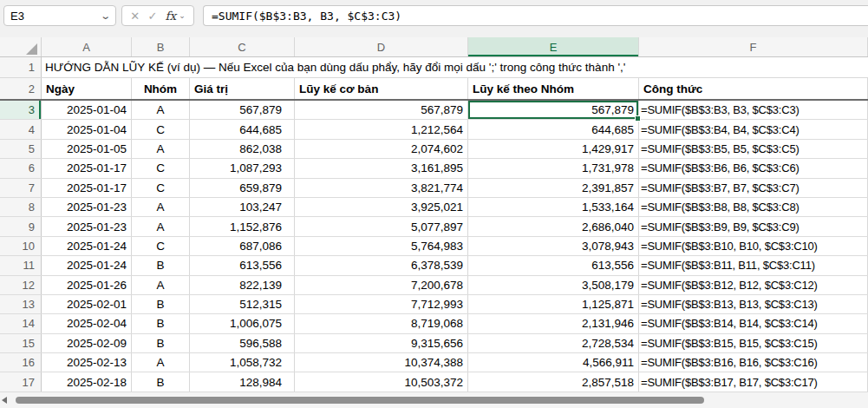 This screenshot has height=408, width=868. What do you see at coordinates (243, 226) in the screenshot?
I see `cell-value: 1,152,876` at bounding box center [243, 226].